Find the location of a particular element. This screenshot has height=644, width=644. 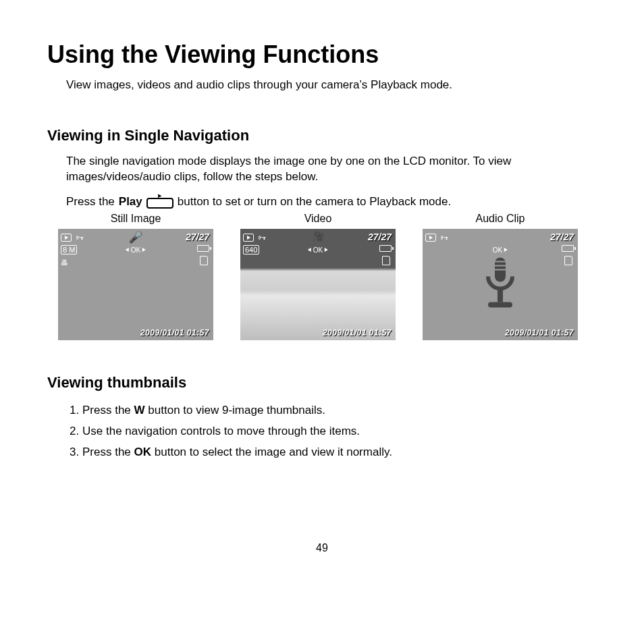

microphone-icon is located at coordinates (500, 285).